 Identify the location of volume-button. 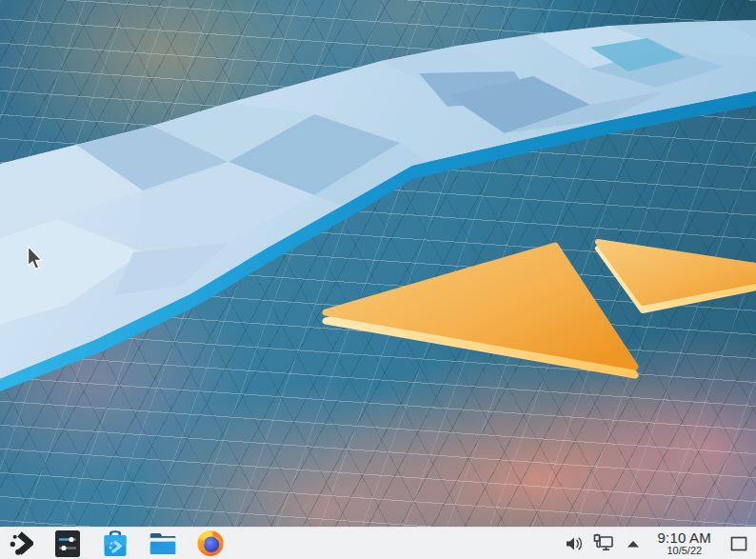
(574, 544).